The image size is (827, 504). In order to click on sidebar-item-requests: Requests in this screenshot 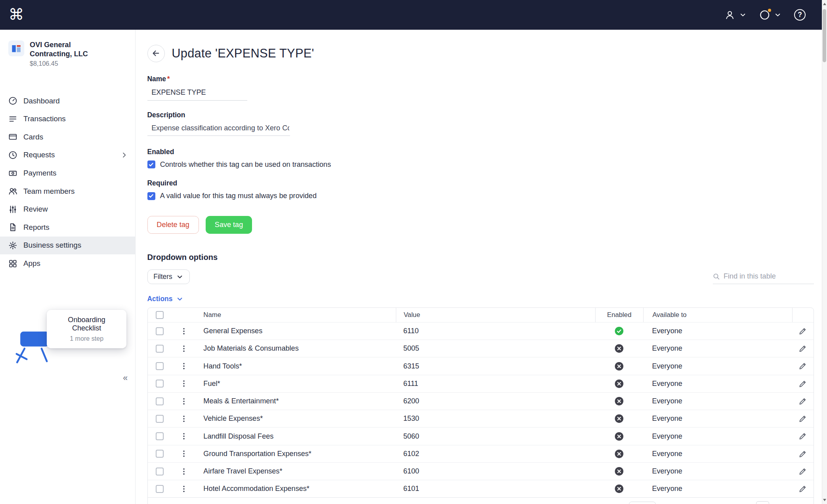, I will do `click(67, 155)`.